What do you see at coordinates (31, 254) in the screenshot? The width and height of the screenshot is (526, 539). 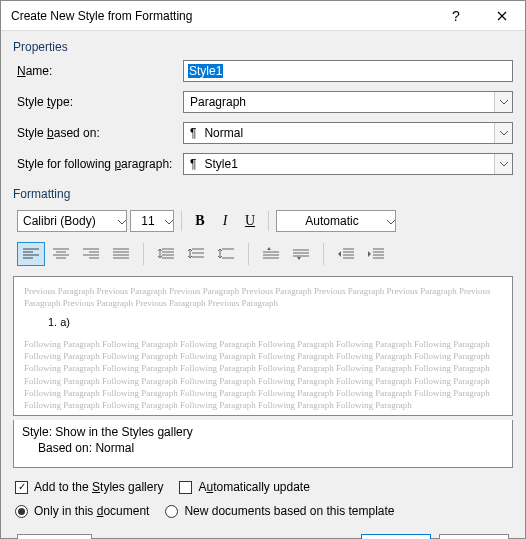 I see `align-left-button` at bounding box center [31, 254].